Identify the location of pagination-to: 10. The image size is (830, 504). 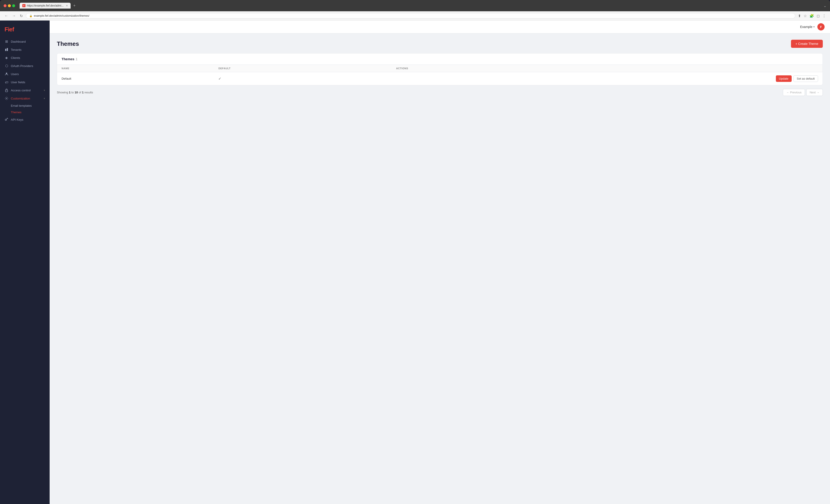
(76, 92).